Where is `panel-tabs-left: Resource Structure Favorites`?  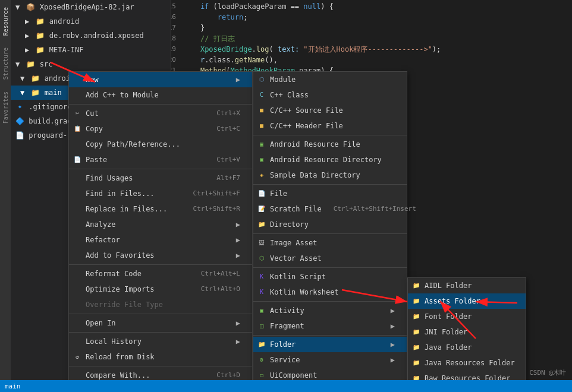 panel-tabs-left: Resource Structure Favorites is located at coordinates (5, 196).